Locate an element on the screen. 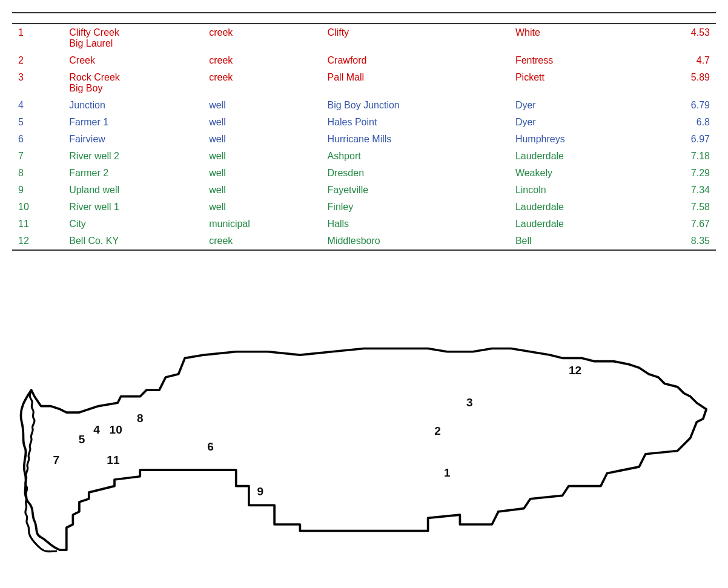  table-row: 1Clifty CreekBig LaurelcreekCliftyWhite4… is located at coordinates (364, 38).